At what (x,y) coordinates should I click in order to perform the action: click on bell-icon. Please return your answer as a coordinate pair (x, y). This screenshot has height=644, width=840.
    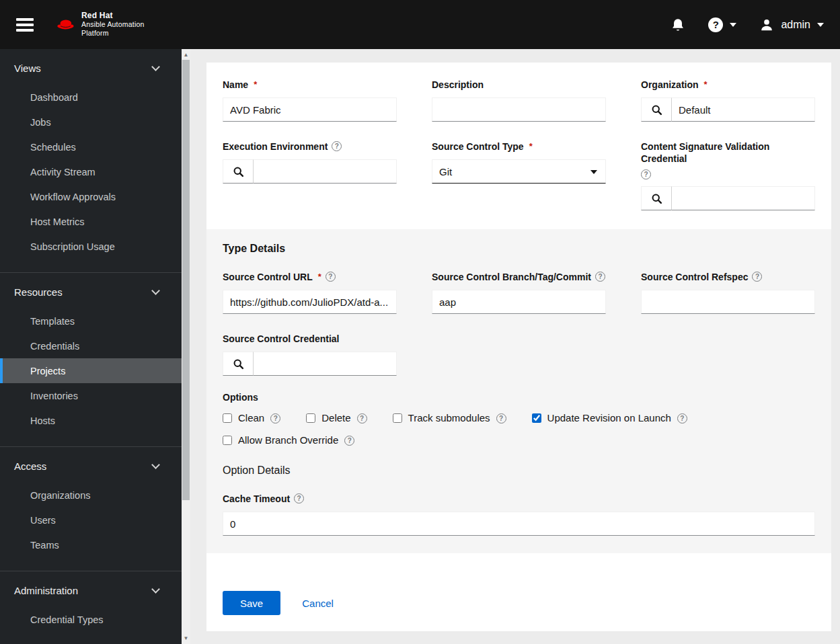
    Looking at the image, I should click on (678, 25).